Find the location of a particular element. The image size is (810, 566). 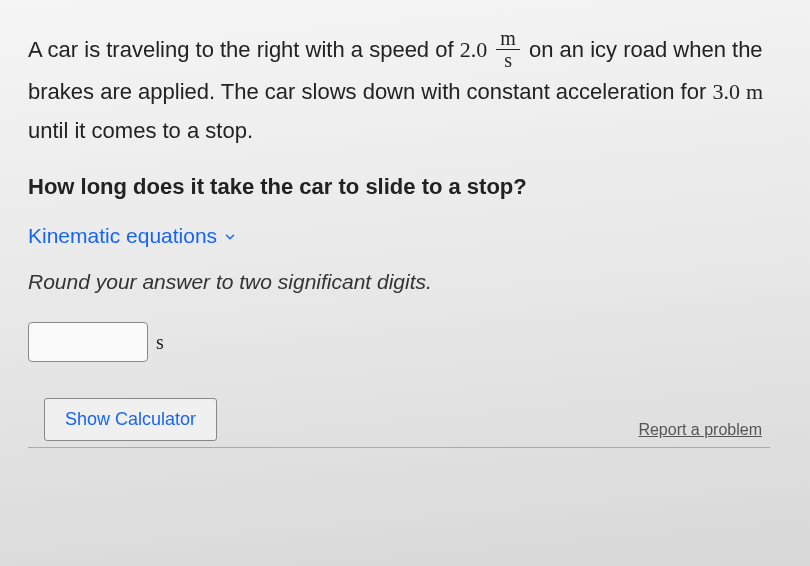

problem-text-part1: A car is traveling to the right with a s… is located at coordinates (244, 50).